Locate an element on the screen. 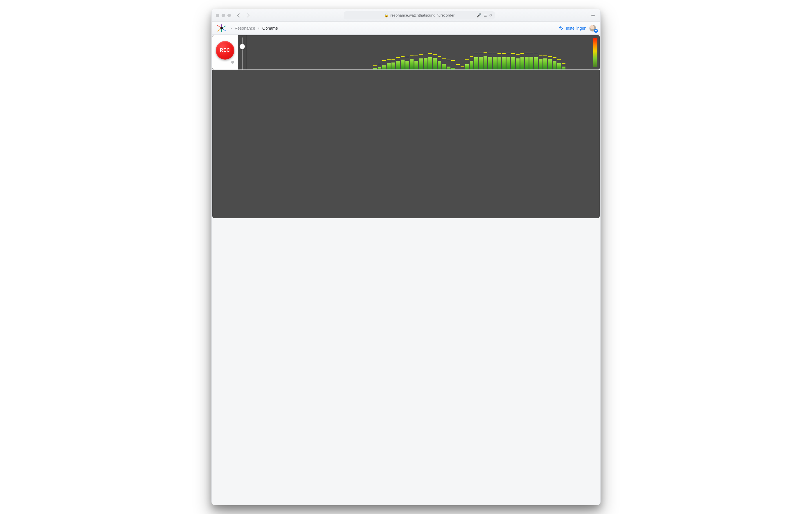  breadcrumb-current: Opname is located at coordinates (270, 28).